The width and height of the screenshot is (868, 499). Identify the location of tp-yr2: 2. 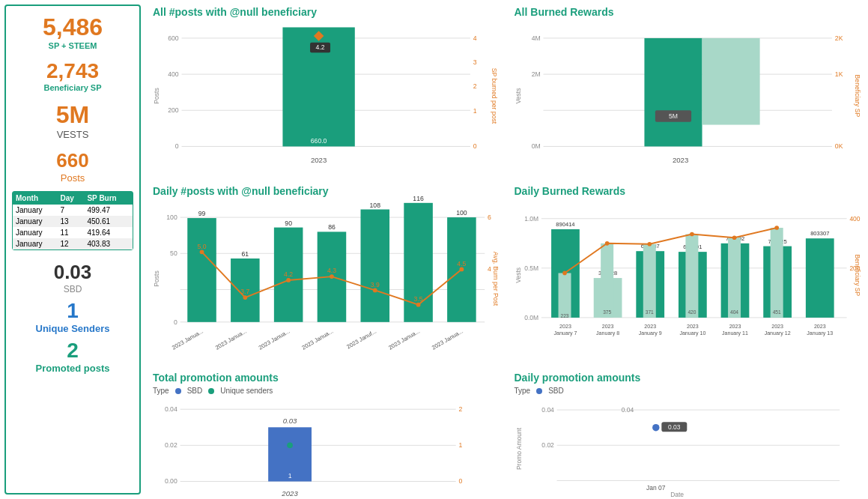
(461, 409).